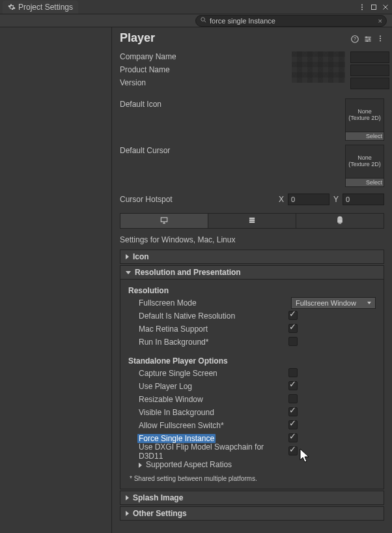 Image resolution: width=392 pixels, height=533 pixels. I want to click on supported-aspect-ratios: Supported Aspect Ratios, so click(206, 465).